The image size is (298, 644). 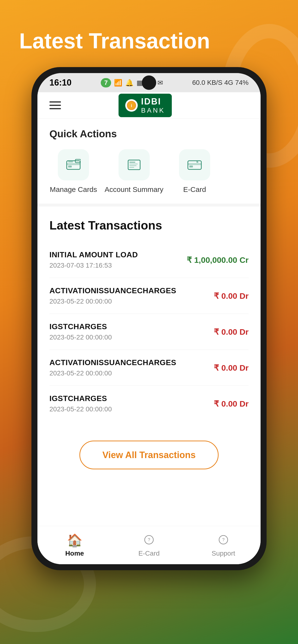 What do you see at coordinates (75, 540) in the screenshot?
I see `home-icon: 🏠` at bounding box center [75, 540].